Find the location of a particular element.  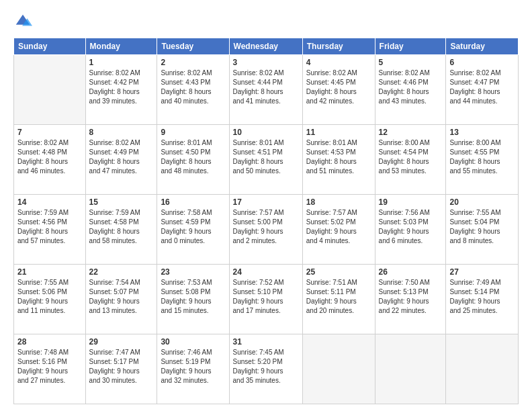

weekday-header-sunday: Sunday is located at coordinates (50, 47).